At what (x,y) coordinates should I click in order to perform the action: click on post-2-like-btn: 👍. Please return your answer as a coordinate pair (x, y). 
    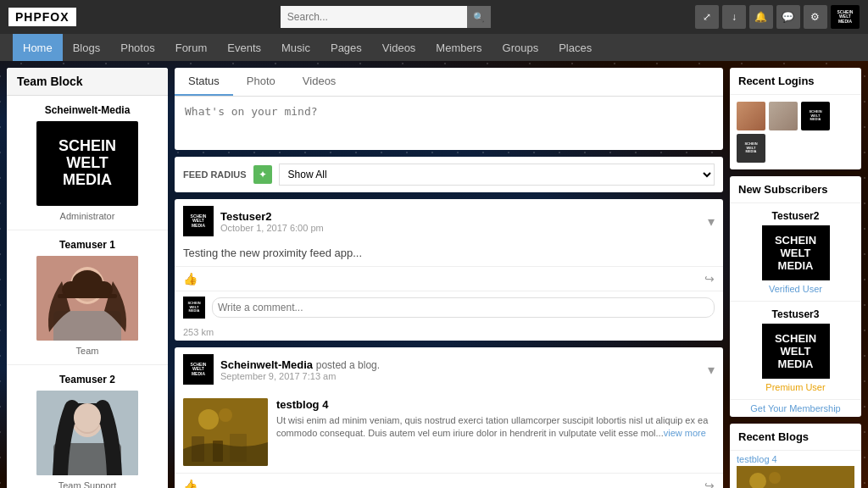
    Looking at the image, I should click on (190, 483).